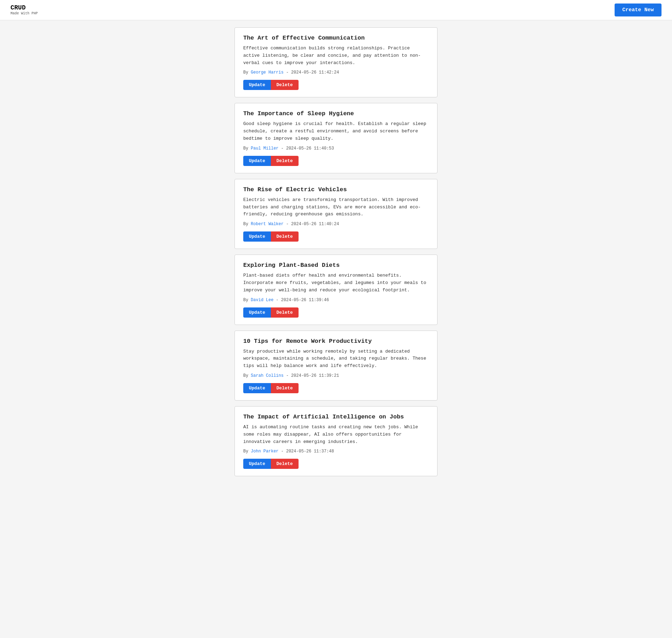 The image size is (672, 638). I want to click on create-new-button: Create New, so click(638, 10).